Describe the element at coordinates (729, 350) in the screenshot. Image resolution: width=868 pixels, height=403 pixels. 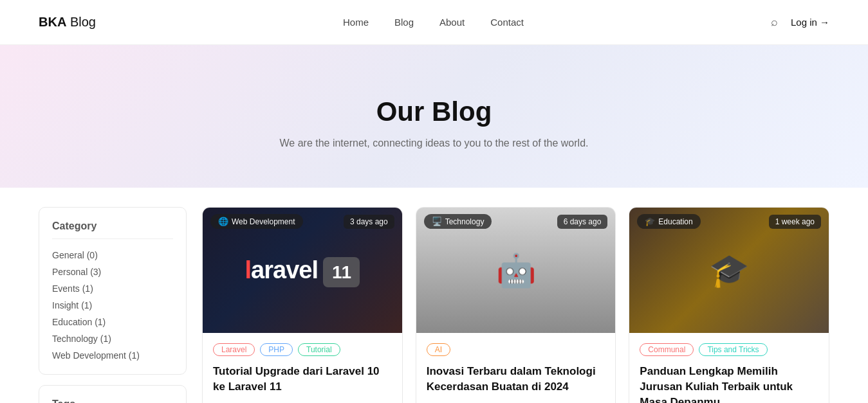
I see `card-tags-3: Communal Tips and Tricks` at that location.